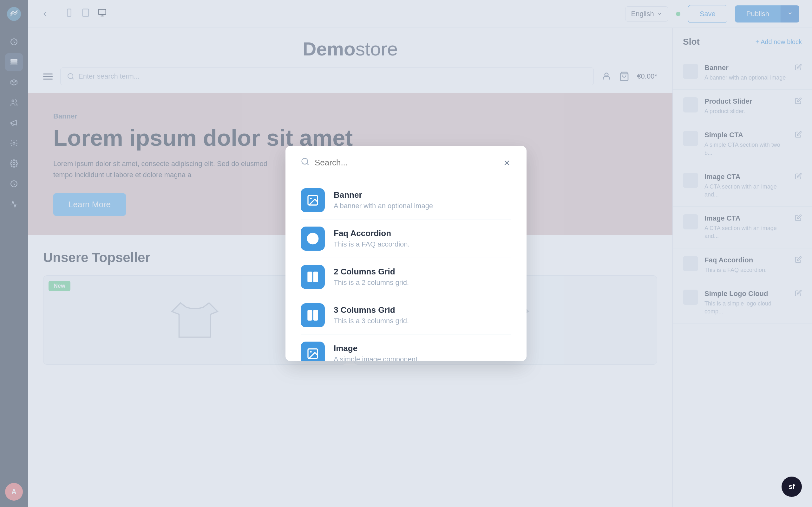 The image size is (812, 507). What do you see at coordinates (422, 348) in the screenshot?
I see `modal-item-title: Image` at bounding box center [422, 348].